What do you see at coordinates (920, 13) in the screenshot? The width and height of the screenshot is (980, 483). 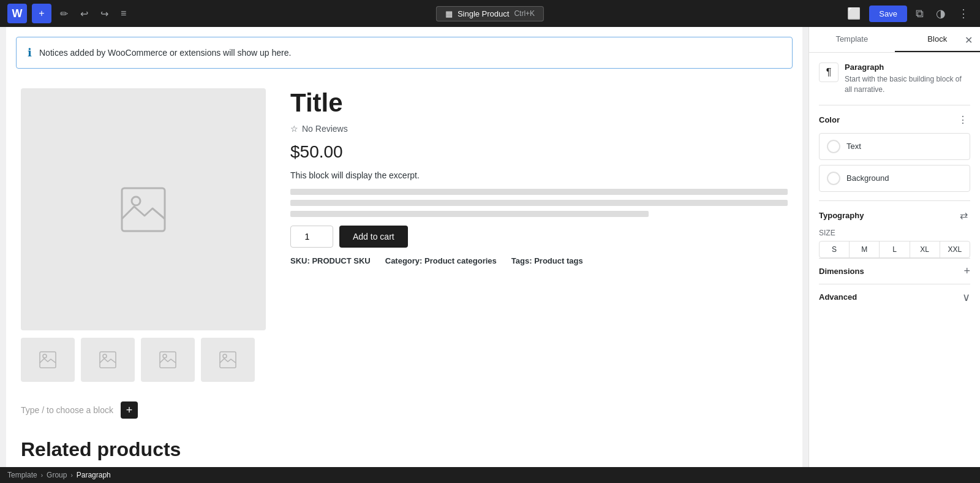 I see `layout-button: ⧉` at bounding box center [920, 13].